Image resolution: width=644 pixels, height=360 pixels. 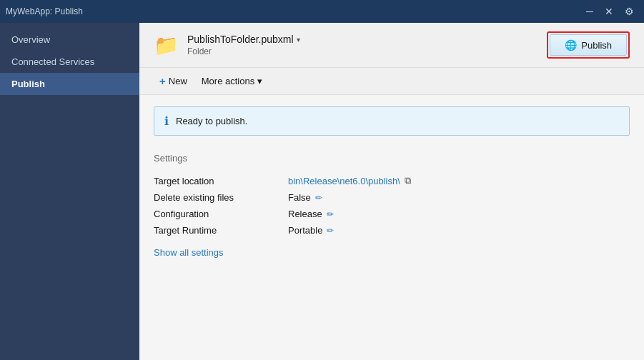 What do you see at coordinates (609, 11) in the screenshot?
I see `close-icon: ✕` at bounding box center [609, 11].